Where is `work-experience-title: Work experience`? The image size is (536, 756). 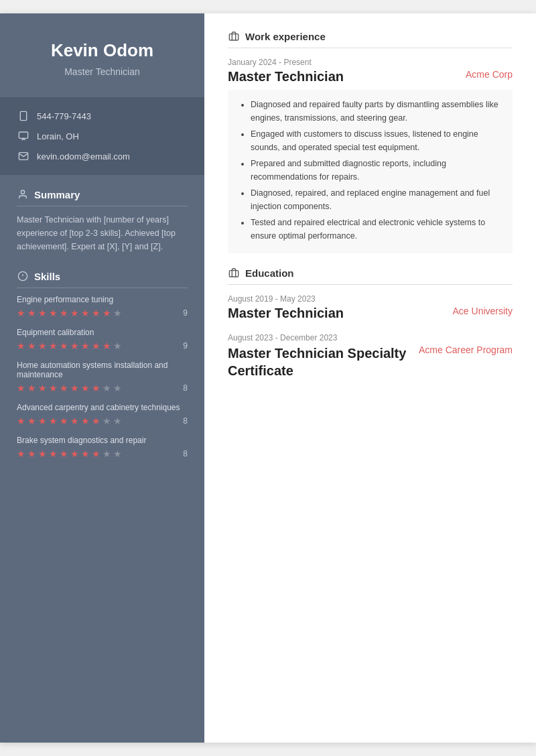
work-experience-title: Work experience is located at coordinates (285, 36).